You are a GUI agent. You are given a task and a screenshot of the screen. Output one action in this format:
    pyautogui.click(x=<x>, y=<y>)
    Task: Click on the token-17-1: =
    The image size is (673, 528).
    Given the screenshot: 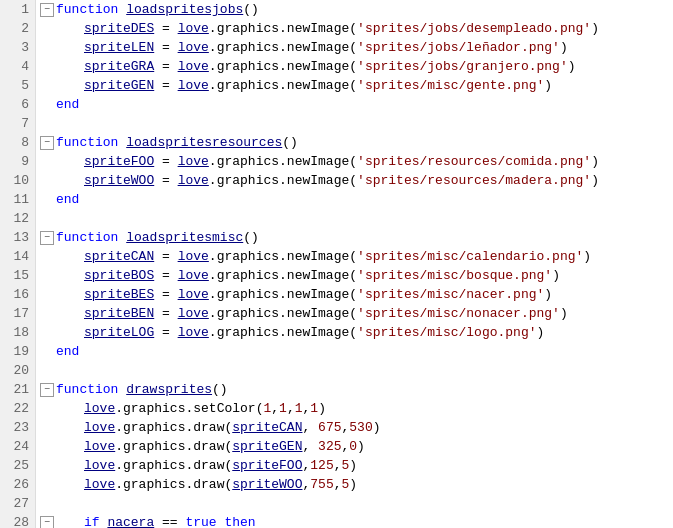 What is the action you would take?
    pyautogui.click(x=166, y=314)
    